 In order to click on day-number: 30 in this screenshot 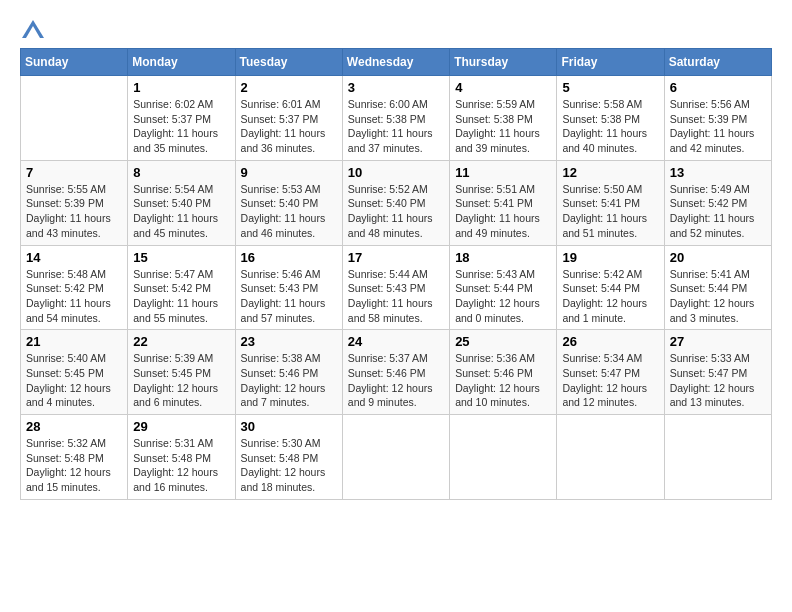, I will do `click(289, 426)`.